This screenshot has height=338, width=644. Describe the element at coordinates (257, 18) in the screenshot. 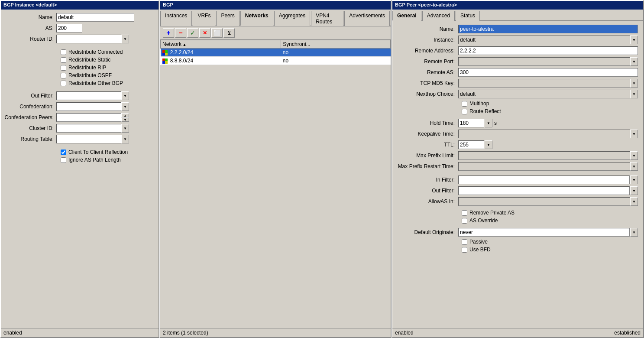

I see `tab-networks: Networks` at that location.